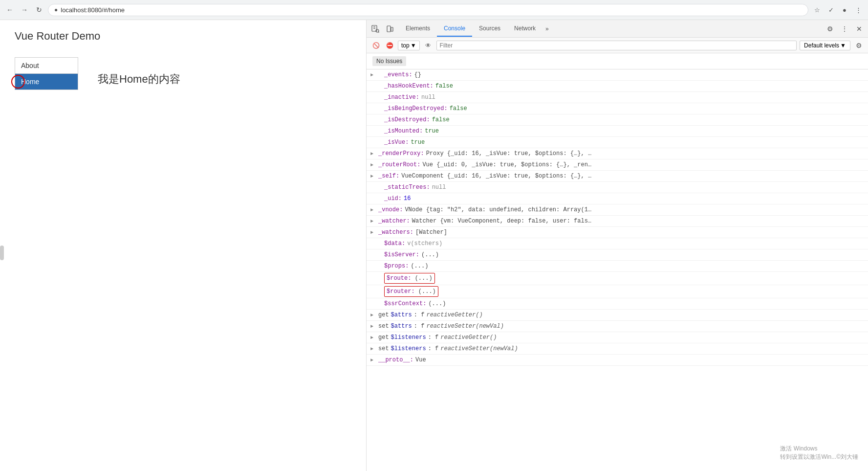  Describe the element at coordinates (859, 45) in the screenshot. I see `console-settings-icon: ⚙` at that location.